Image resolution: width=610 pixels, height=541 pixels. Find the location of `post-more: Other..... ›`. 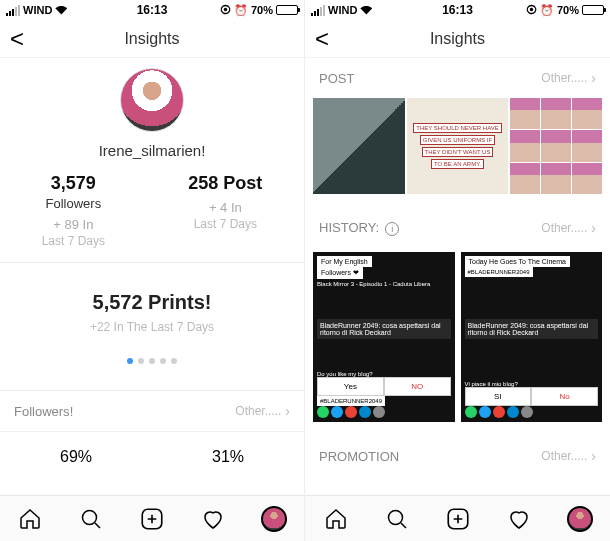

post-more: Other..... › is located at coordinates (568, 78).